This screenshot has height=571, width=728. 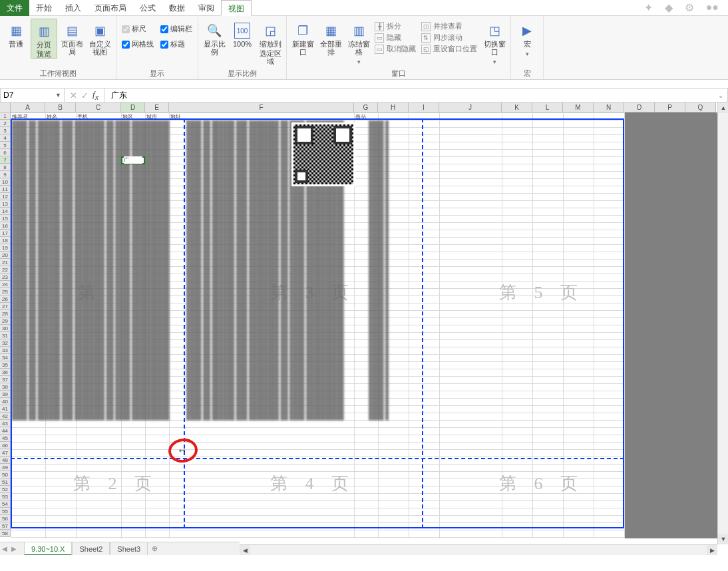 I want to click on row-header-17: 17, so click(x=5, y=233).